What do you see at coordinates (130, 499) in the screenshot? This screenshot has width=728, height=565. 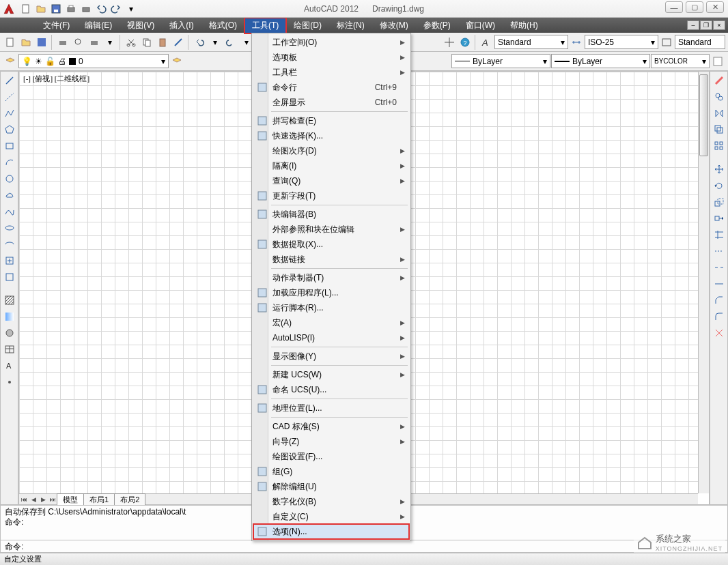 I see `tab-layout2: 布局2` at bounding box center [130, 499].